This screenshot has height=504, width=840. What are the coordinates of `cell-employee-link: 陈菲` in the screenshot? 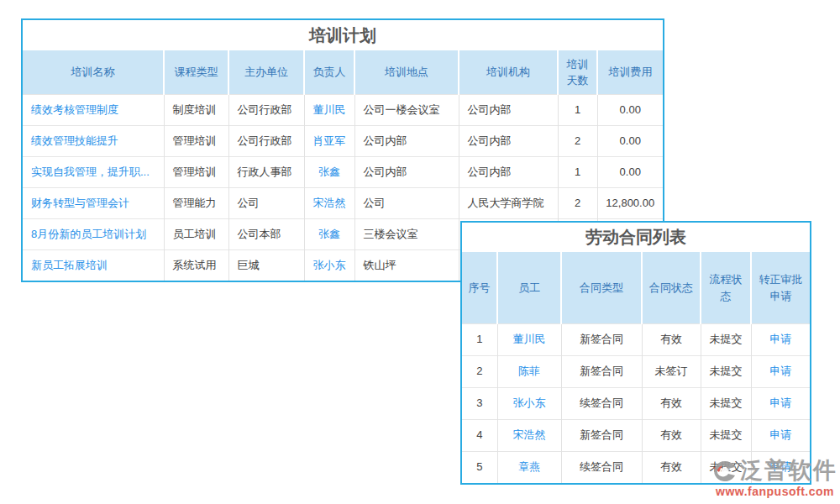 It's located at (529, 372).